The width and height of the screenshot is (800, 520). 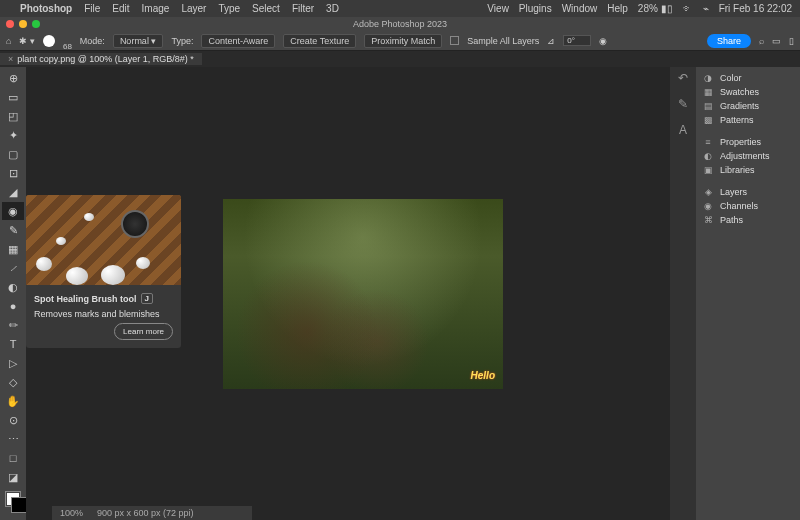 What do you see at coordinates (13, 499) in the screenshot?
I see `color-swatches` at bounding box center [13, 499].